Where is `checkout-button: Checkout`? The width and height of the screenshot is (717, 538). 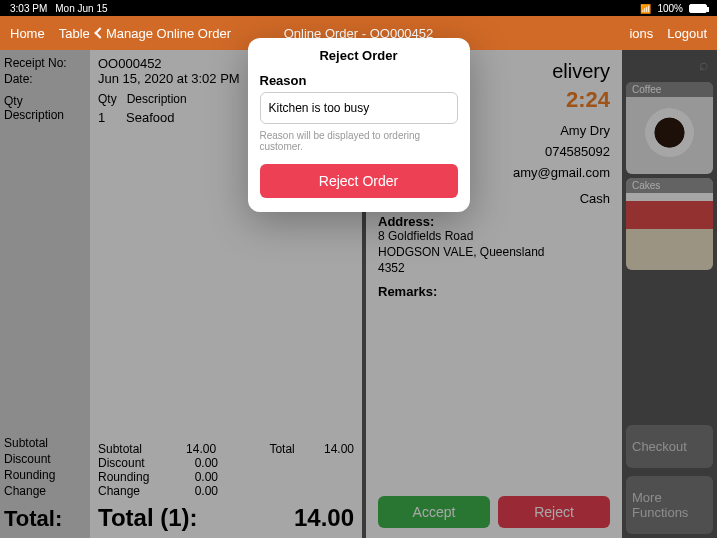
checkout-button: Checkout is located at coordinates (670, 446).